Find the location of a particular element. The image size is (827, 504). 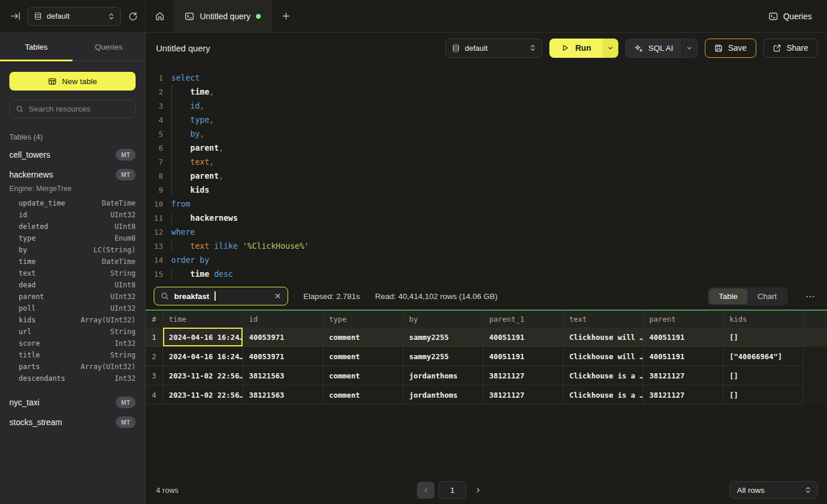

column-header-time: time is located at coordinates (203, 319).